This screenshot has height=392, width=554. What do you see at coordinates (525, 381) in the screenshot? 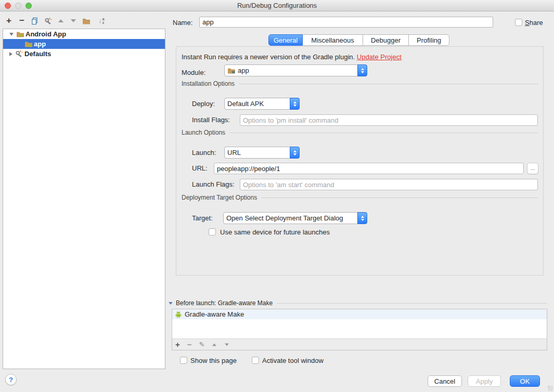
I see `ok-button: OK` at bounding box center [525, 381].